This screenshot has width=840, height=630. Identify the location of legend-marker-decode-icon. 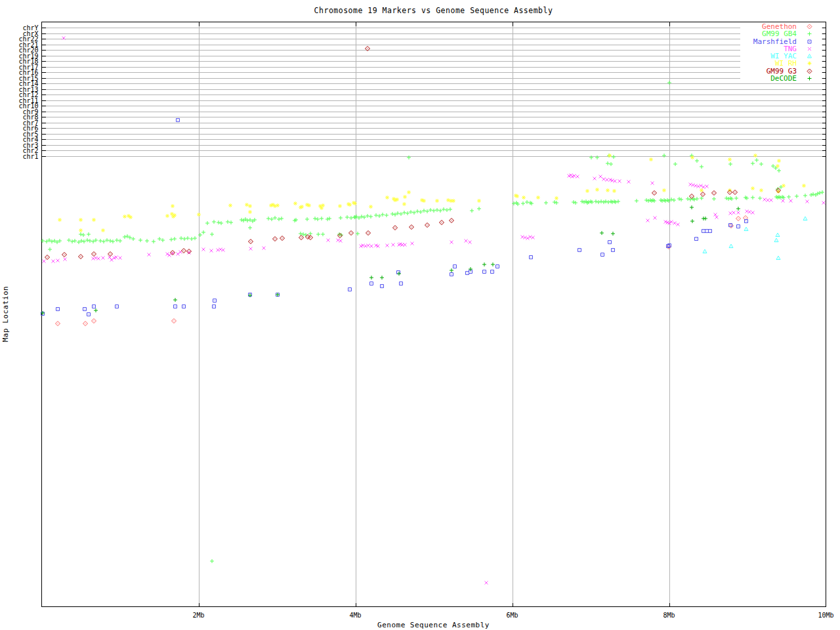
(810, 79).